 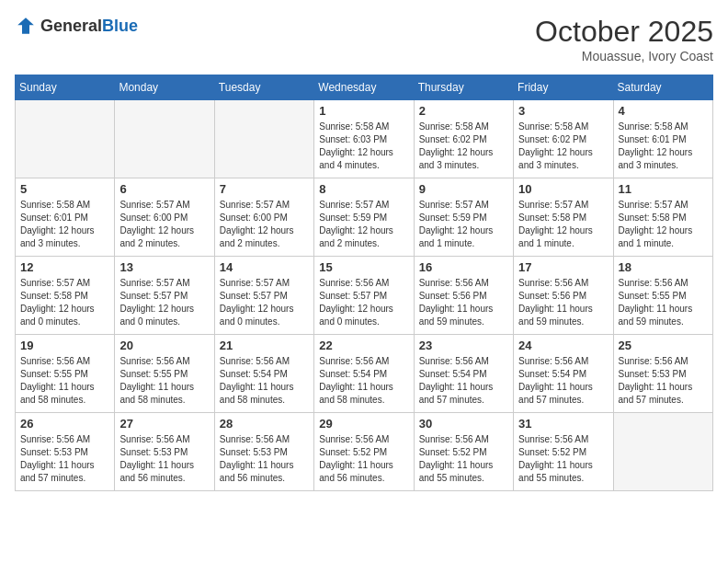 What do you see at coordinates (664, 346) in the screenshot?
I see `day-number: 25` at bounding box center [664, 346].